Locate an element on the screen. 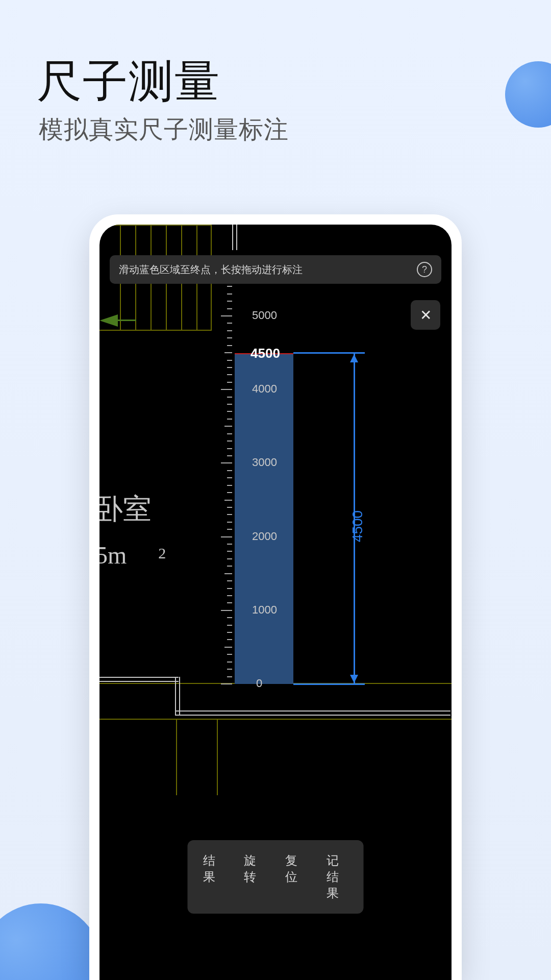 This screenshot has width=551, height=980. help-icon: ? is located at coordinates (424, 270).